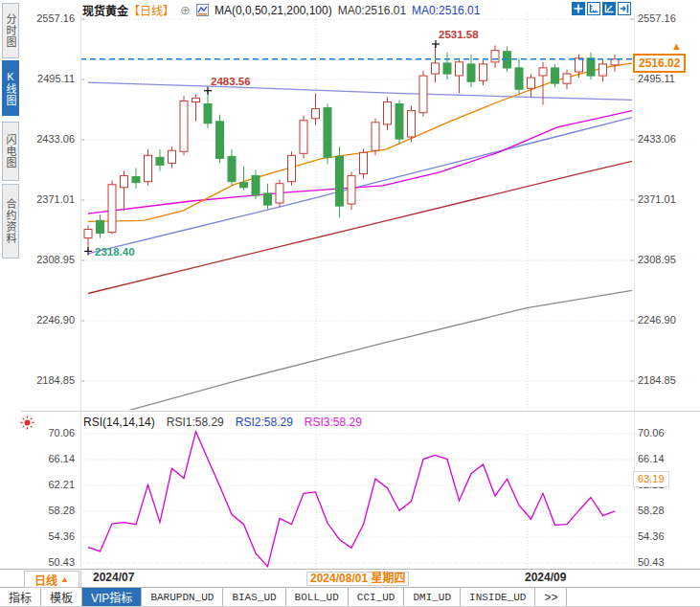 The image size is (700, 607). Describe the element at coordinates (360, 412) in the screenshot. I see `pane-separator` at that location.